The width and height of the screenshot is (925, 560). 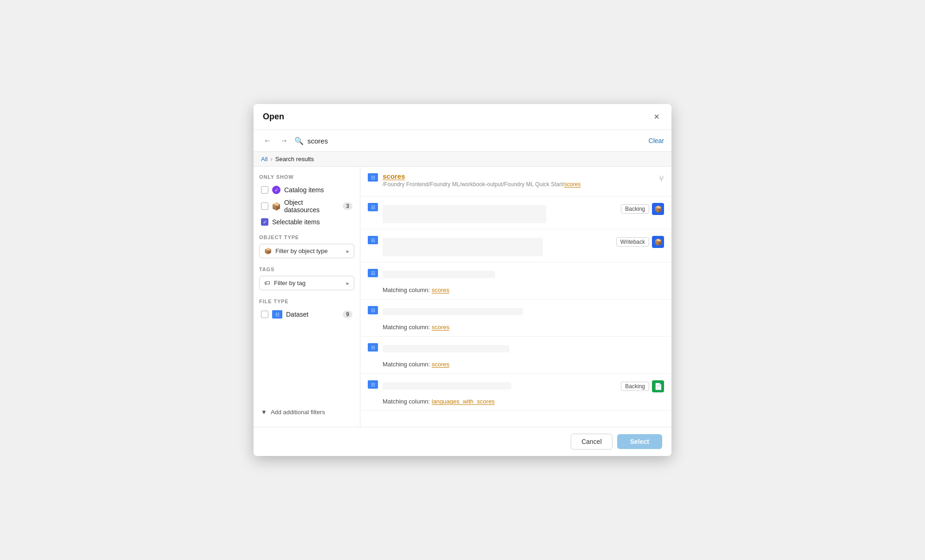 What do you see at coordinates (271, 159) in the screenshot?
I see `breadcrumb-chevron: ›` at bounding box center [271, 159].